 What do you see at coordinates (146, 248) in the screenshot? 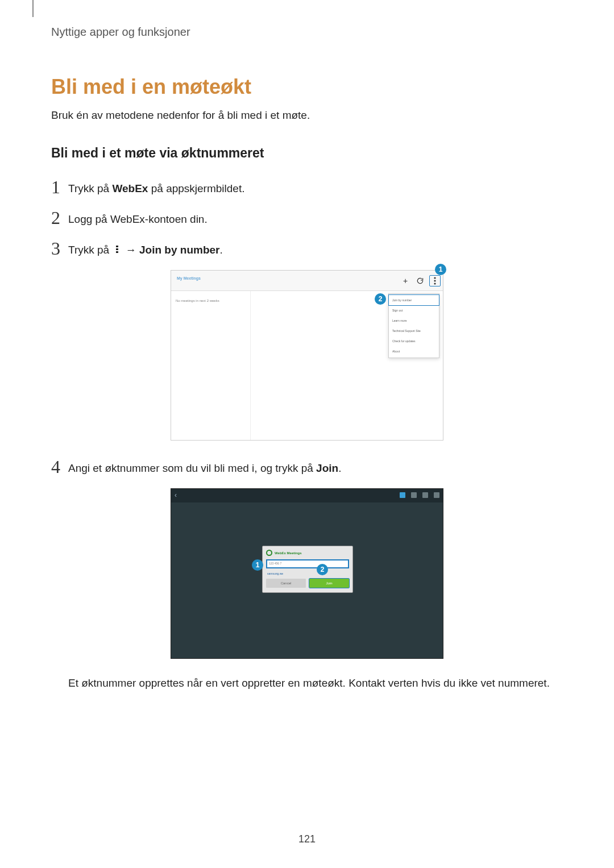
I see `step-text: Trykk på → Join by number.` at bounding box center [146, 248].